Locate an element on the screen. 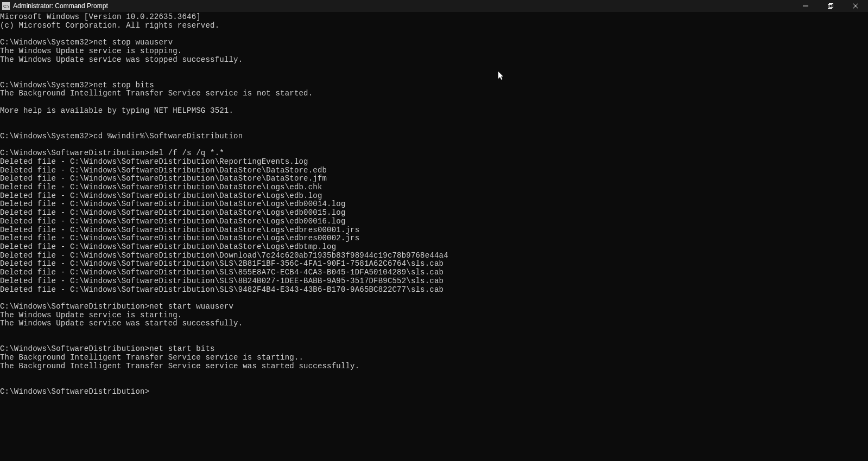 The image size is (868, 461). close-icon is located at coordinates (856, 6).